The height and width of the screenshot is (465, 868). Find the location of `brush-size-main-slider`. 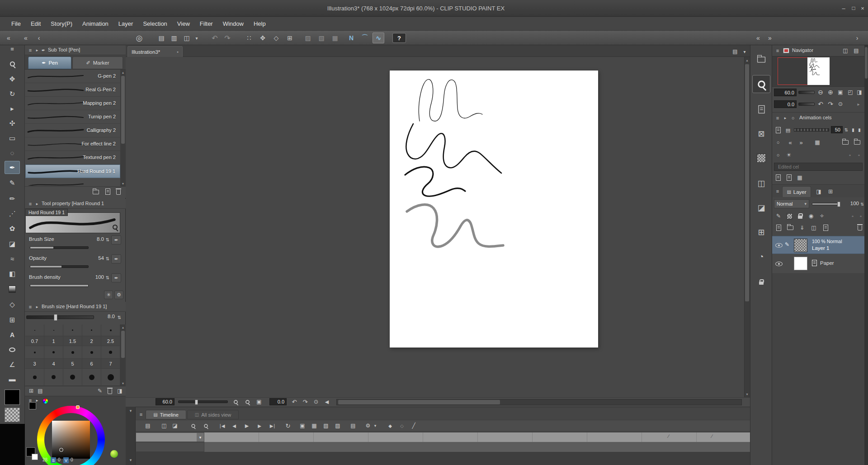

brush-size-main-slider is located at coordinates (60, 317).